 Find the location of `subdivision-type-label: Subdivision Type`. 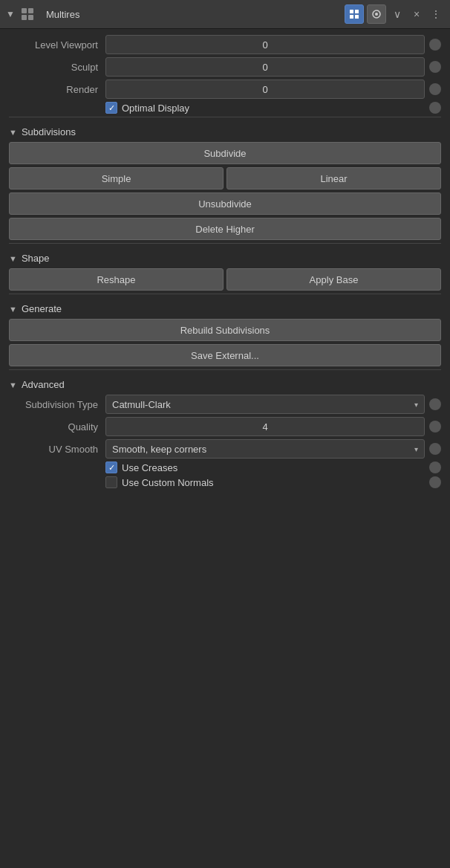

subdivision-type-label: Subdivision Type is located at coordinates (57, 404).